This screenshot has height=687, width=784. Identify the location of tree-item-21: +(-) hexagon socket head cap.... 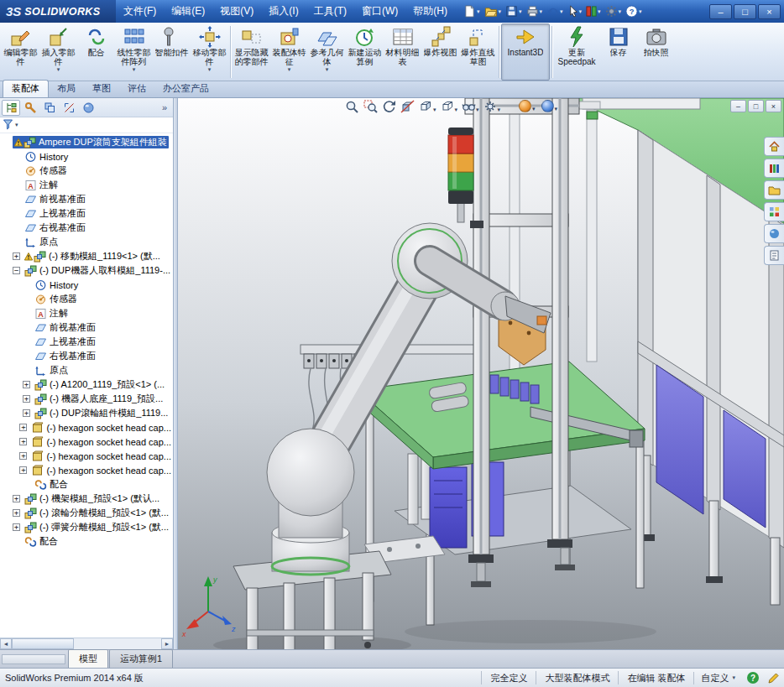
(86, 428).